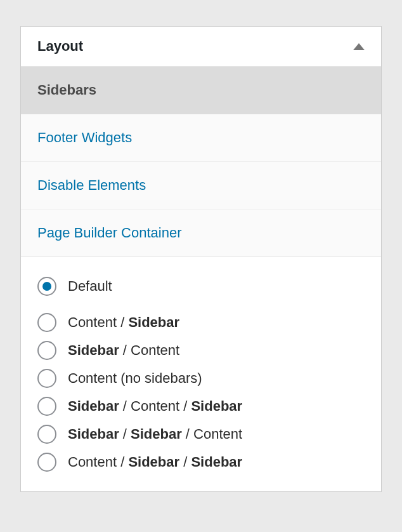  Describe the element at coordinates (201, 434) in the screenshot. I see `layout-option: Sidebar / Sidebar / Content` at that location.